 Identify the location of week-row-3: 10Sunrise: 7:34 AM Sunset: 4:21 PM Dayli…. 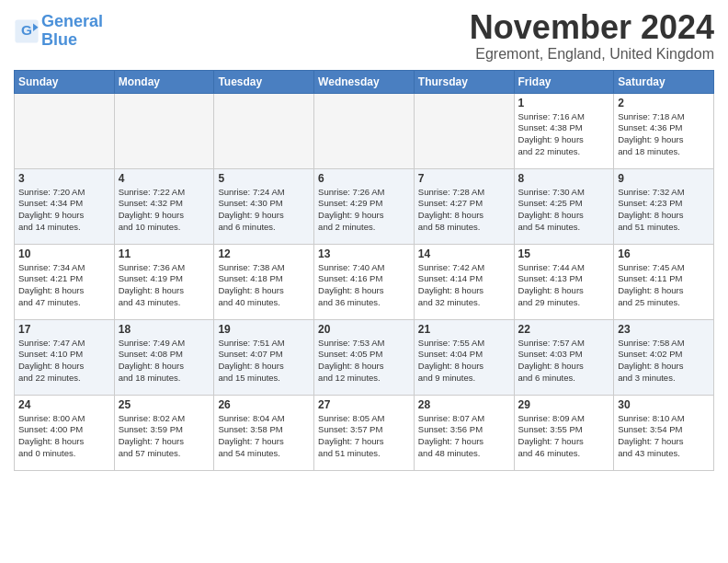
(364, 282).